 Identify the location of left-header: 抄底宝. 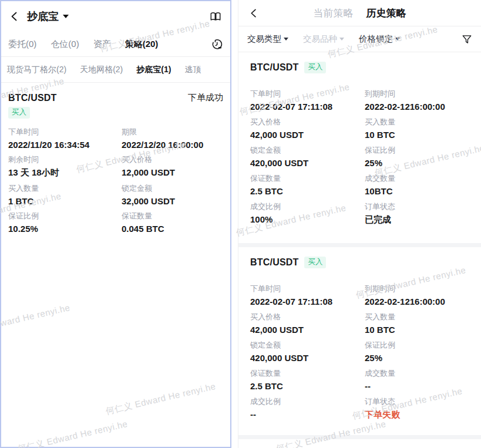
(116, 16).